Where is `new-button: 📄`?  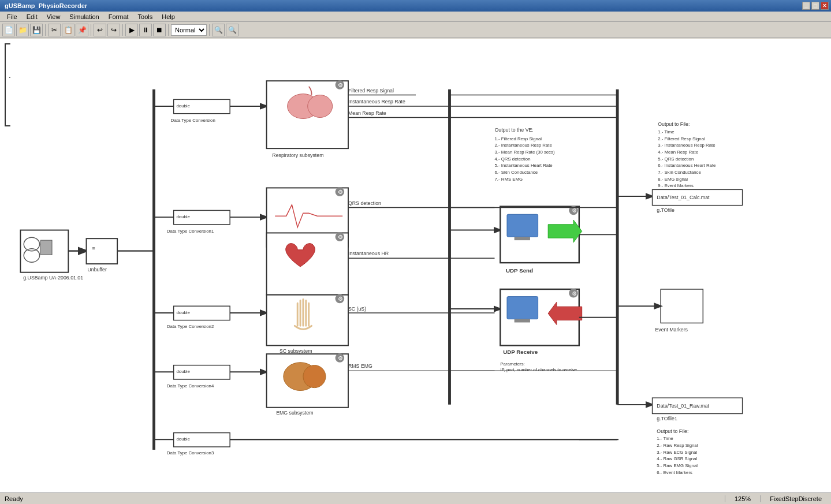
new-button: 📄 is located at coordinates (9, 30).